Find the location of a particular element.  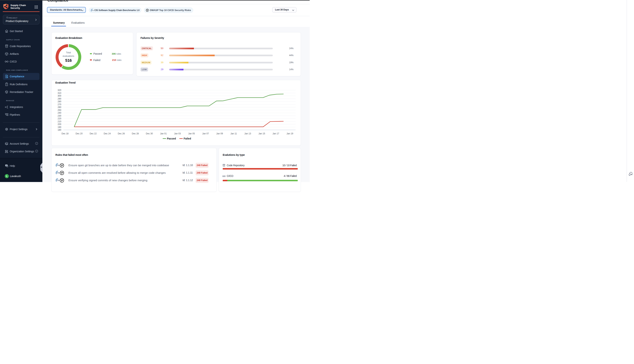

svg-text: 220 is located at coordinates (60, 118).